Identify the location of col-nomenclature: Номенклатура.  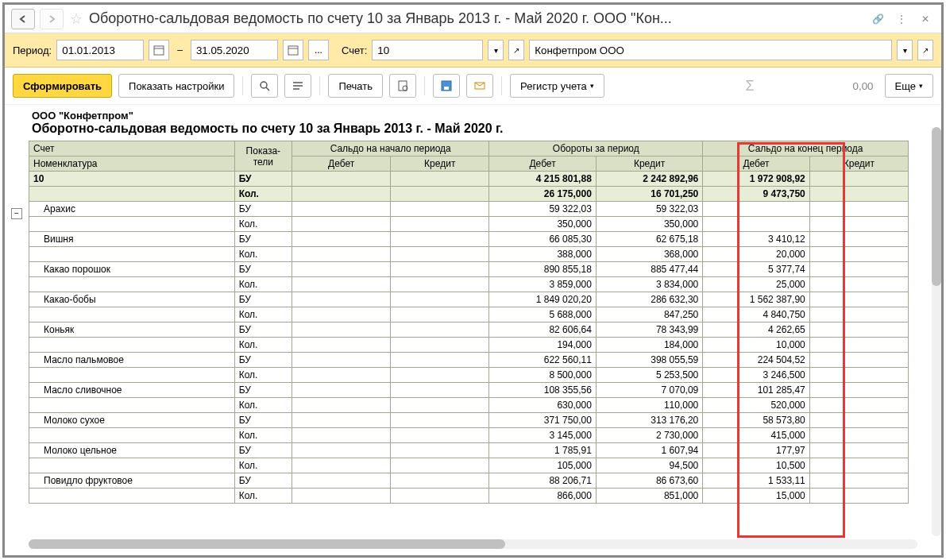
(132, 164).